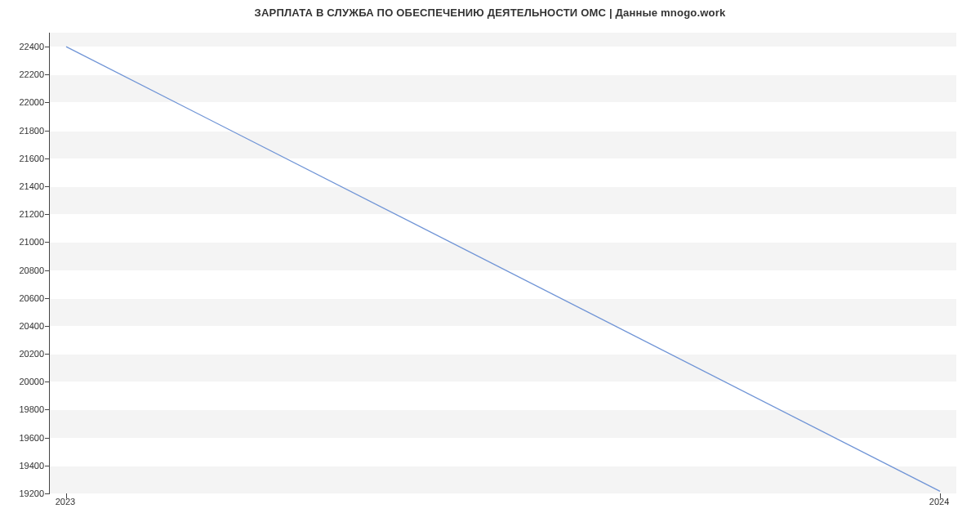 This screenshot has width=980, height=531. What do you see at coordinates (26, 270) in the screenshot?
I see `y-tick-label: 20800` at bounding box center [26, 270].